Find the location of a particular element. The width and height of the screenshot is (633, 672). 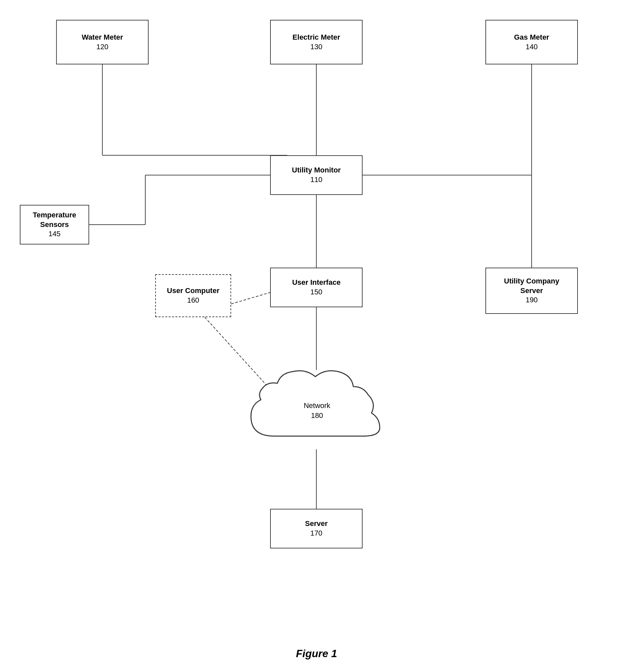

gas-meter-node: Gas Meter 140 is located at coordinates (532, 42).